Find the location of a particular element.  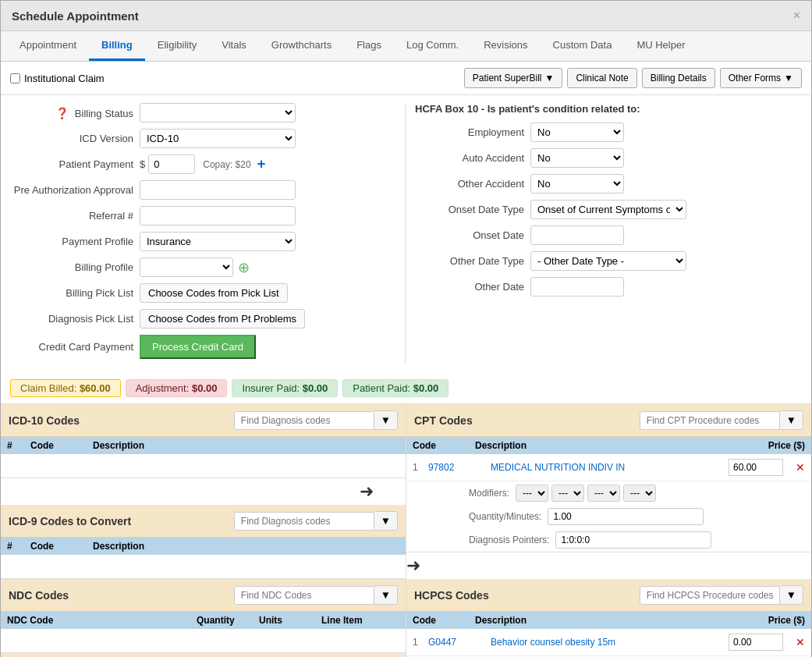

payment-profile-label: Payment Profile is located at coordinates (71, 242).